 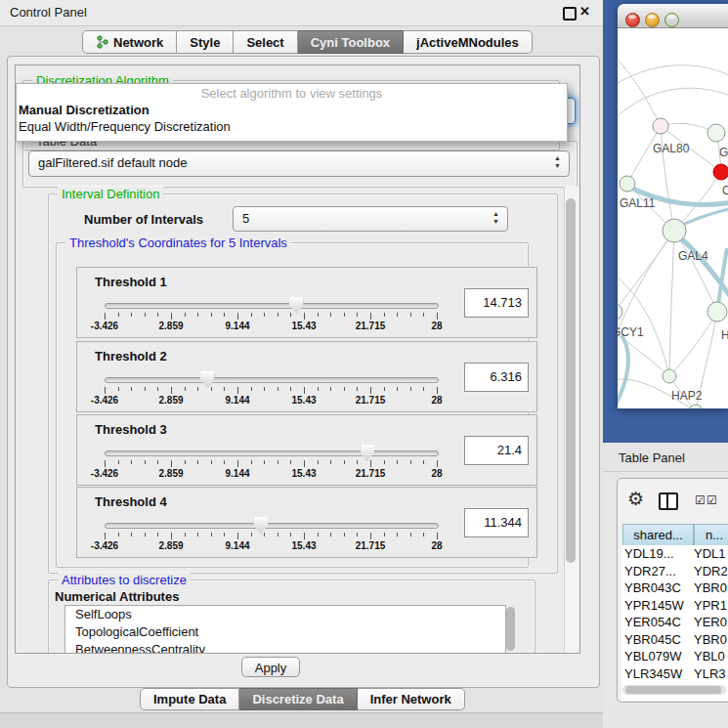 I want to click on cell-shared-name: YBL079W, so click(x=658, y=657).